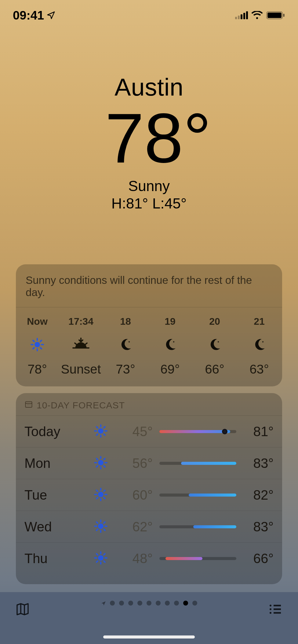 This screenshot has height=644, width=298. What do you see at coordinates (149, 527) in the screenshot?
I see `day-row: Wed62°83°` at bounding box center [149, 527].